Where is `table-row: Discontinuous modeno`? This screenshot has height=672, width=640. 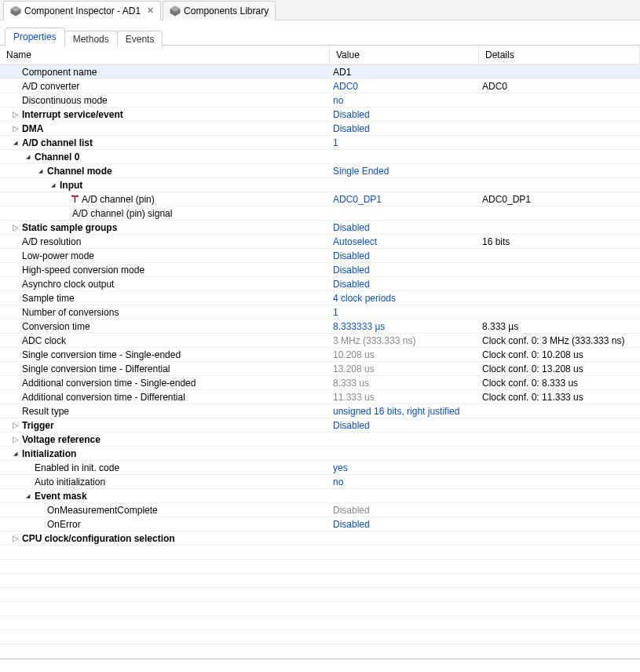
table-row: Discontinuous modeno is located at coordinates (320, 100).